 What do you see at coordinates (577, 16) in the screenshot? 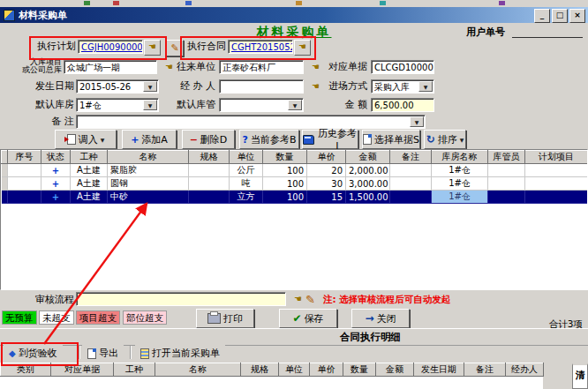
I see `close-button: ×` at bounding box center [577, 16].